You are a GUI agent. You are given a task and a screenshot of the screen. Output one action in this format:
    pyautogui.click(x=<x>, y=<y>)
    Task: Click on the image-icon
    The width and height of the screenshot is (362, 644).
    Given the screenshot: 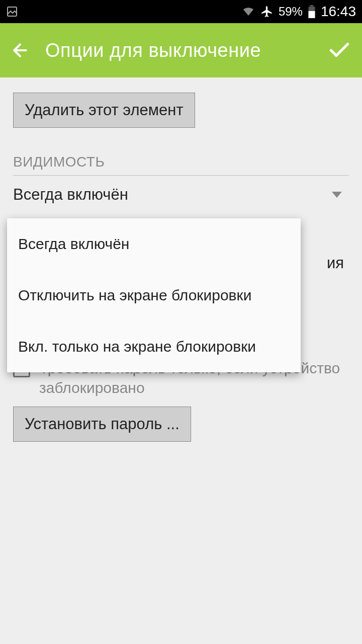 What is the action you would take?
    pyautogui.click(x=12, y=12)
    